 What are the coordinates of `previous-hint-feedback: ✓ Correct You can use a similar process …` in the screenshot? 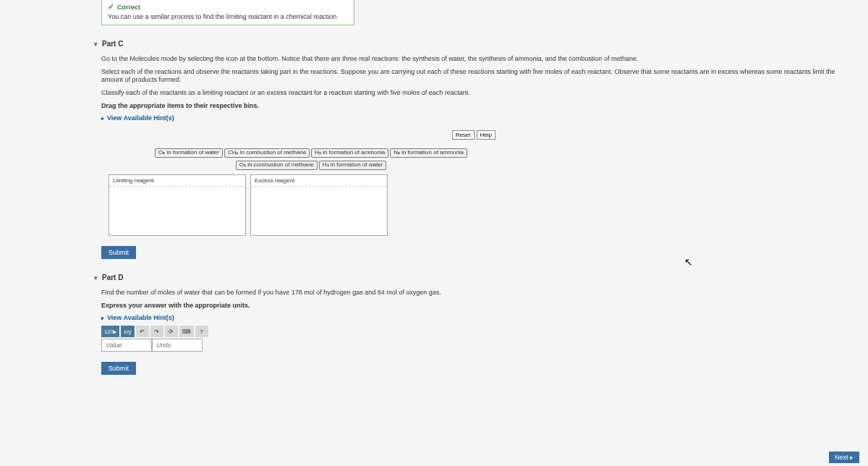 It's located at (228, 13).